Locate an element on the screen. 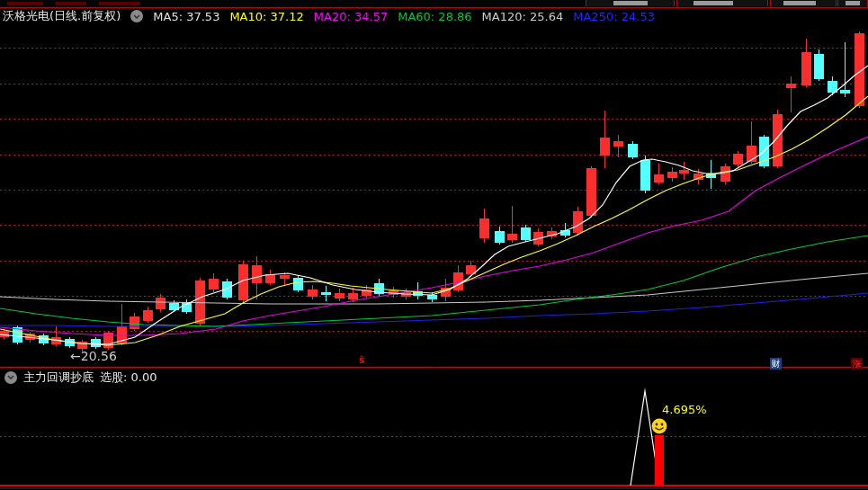  ma20-readout: MA20: 34.57 is located at coordinates (351, 16).